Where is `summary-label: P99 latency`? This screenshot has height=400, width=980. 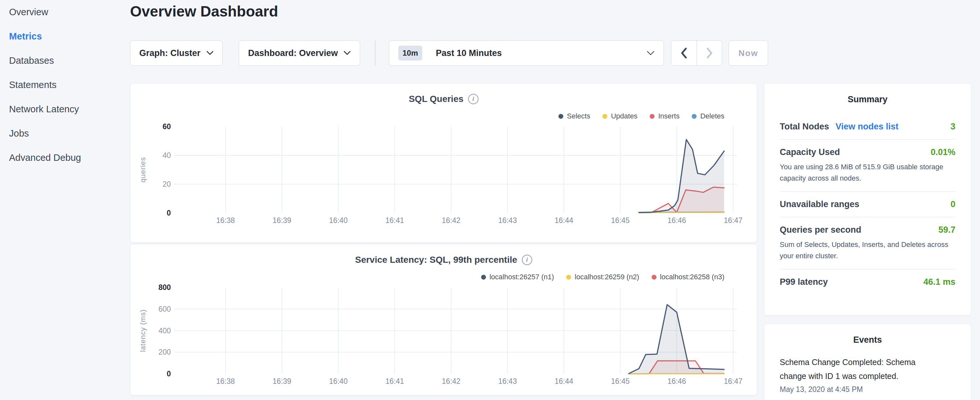
summary-label: P99 latency is located at coordinates (804, 282).